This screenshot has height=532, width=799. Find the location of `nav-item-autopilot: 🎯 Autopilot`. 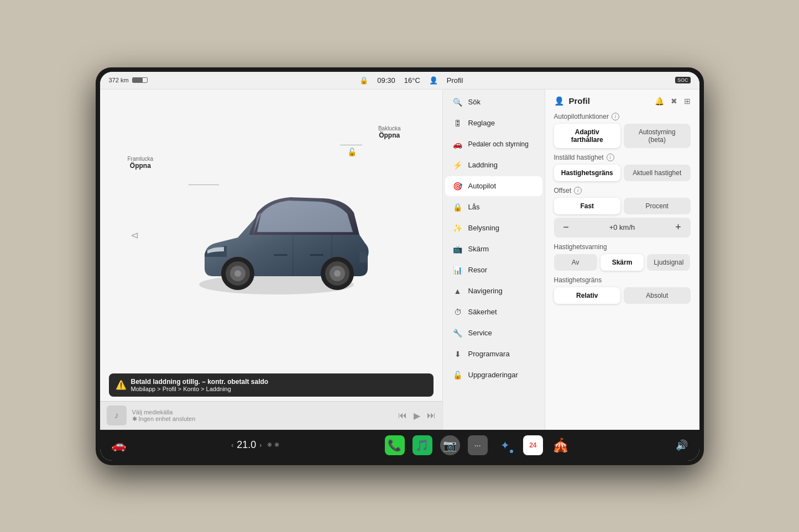

nav-item-autopilot: 🎯 Autopilot is located at coordinates (494, 186).